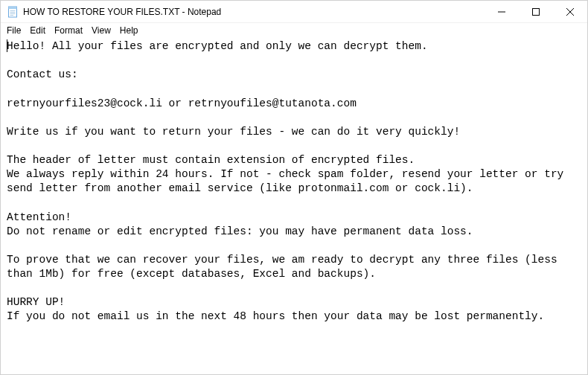 The height and width of the screenshot is (375, 588). What do you see at coordinates (502, 12) in the screenshot?
I see `minimize-icon` at bounding box center [502, 12].